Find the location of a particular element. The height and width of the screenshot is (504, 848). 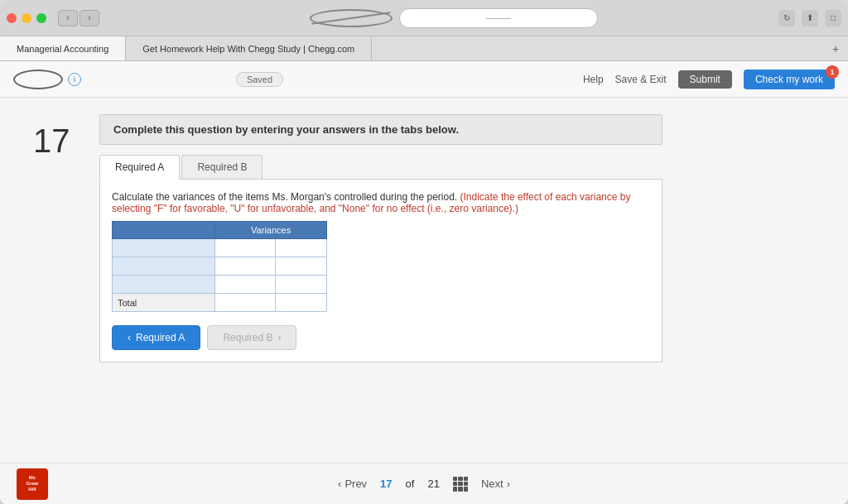

total-type-cell is located at coordinates (301, 303).